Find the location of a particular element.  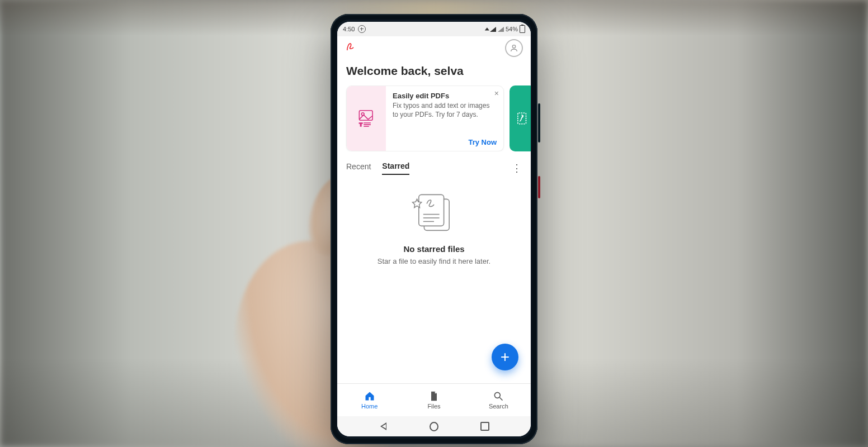

nav-files-label: Files is located at coordinates (434, 406).